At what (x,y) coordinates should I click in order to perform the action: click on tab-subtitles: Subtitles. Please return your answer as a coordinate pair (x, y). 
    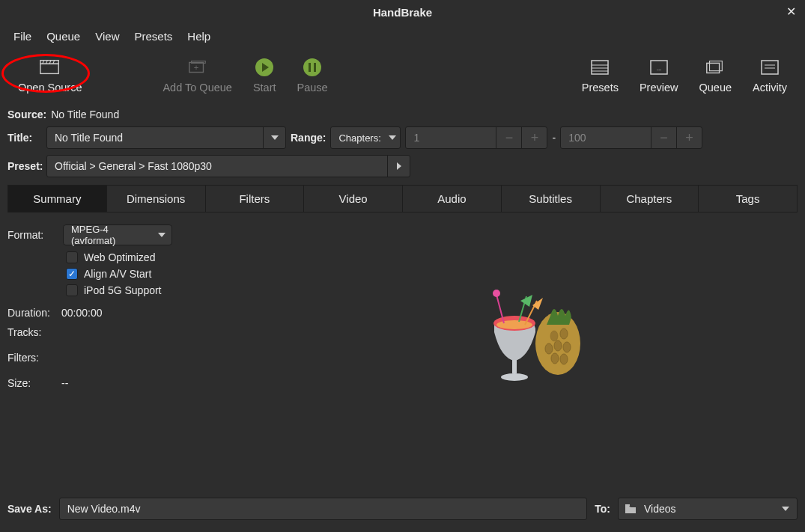
    Looking at the image, I should click on (551, 198).